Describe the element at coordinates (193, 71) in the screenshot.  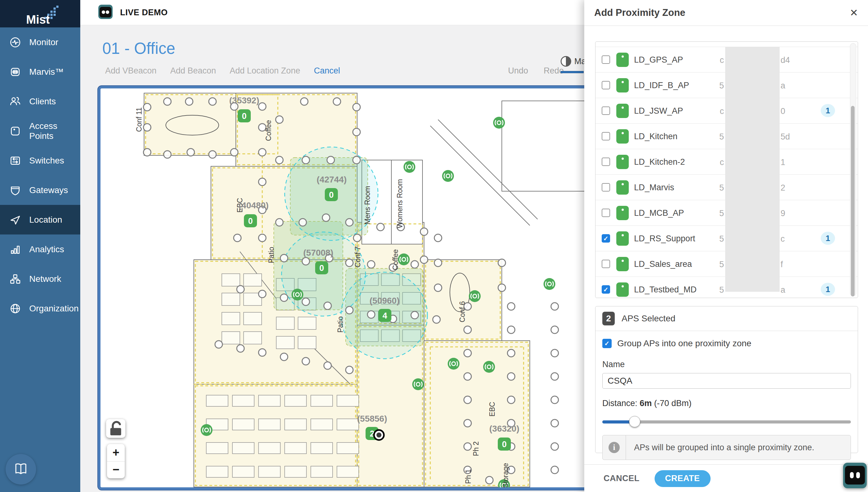
I see `add-beacon-button: Add Beacon` at that location.